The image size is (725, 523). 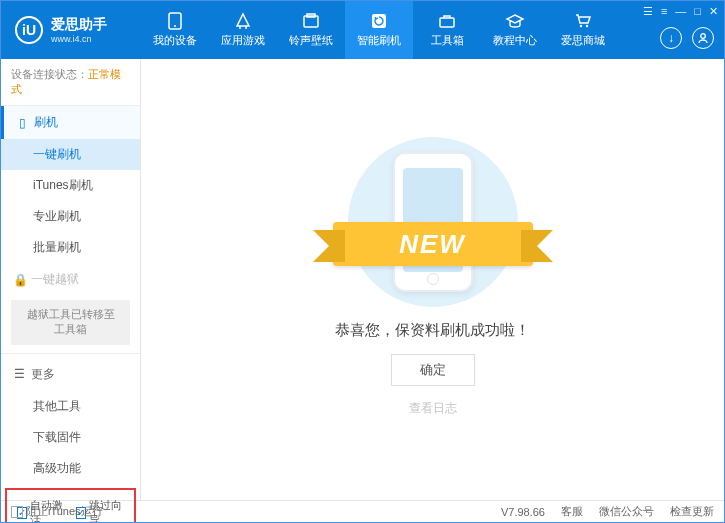 I want to click on wechat-link: 微信公众号, so click(x=626, y=512).